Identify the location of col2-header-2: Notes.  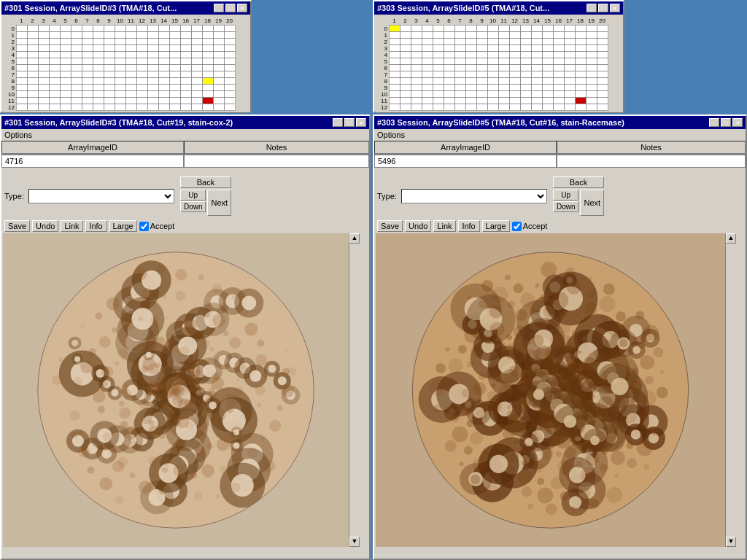
(651, 147).